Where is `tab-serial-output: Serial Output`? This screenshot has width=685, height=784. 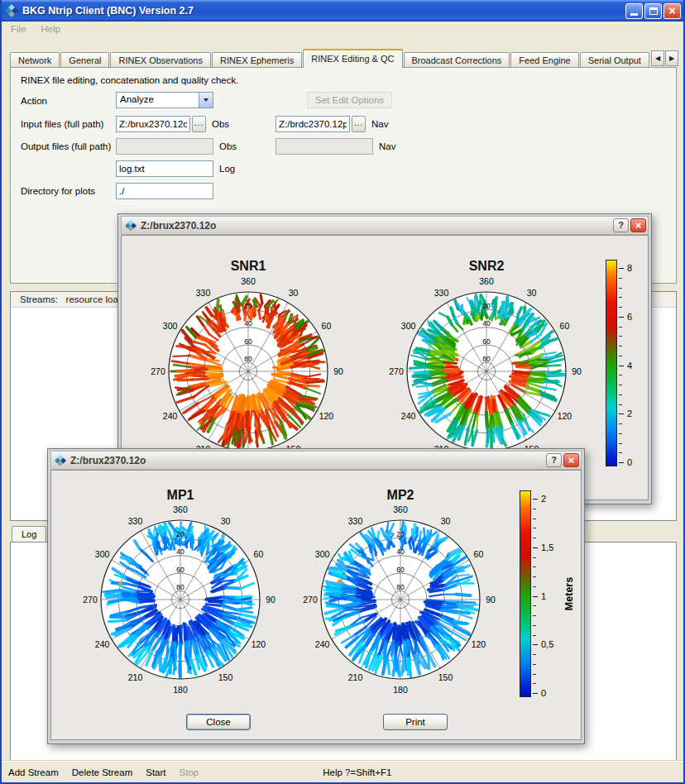 tab-serial-output: Serial Output is located at coordinates (615, 60).